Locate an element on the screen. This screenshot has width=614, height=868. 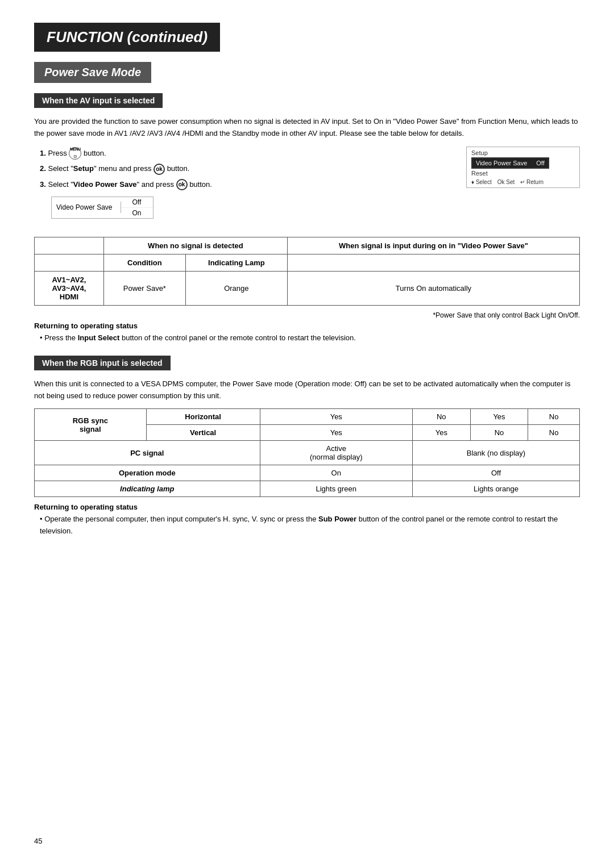
vps-label: Video Power Save is located at coordinates (86, 207).